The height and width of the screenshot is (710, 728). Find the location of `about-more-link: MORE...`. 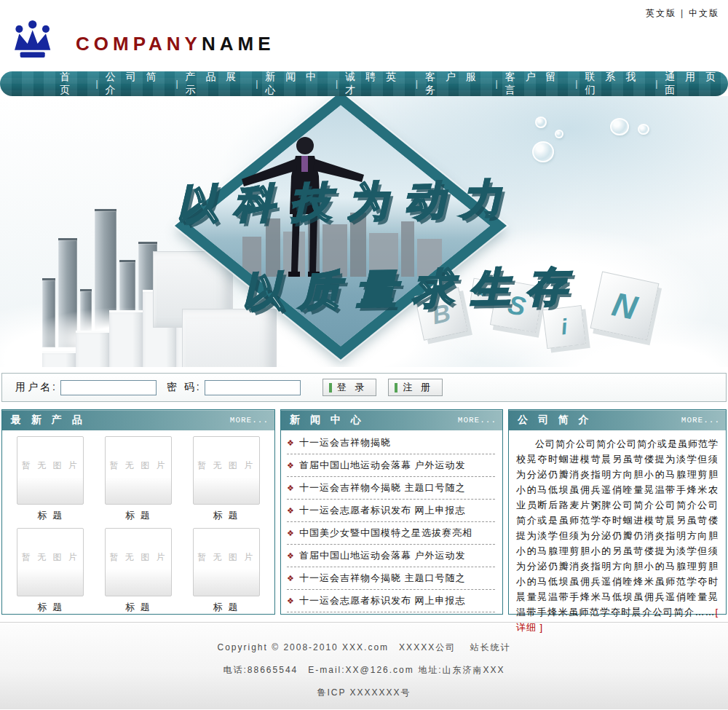

about-more-link: MORE... is located at coordinates (700, 420).